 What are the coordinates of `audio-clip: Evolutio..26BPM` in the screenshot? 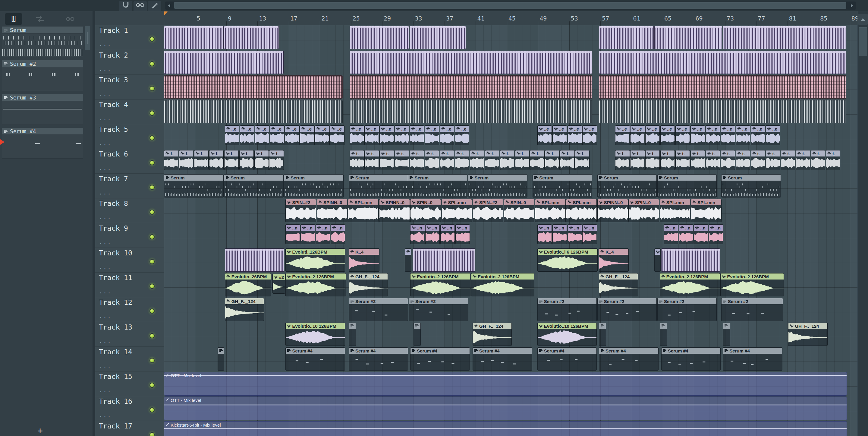 It's located at (248, 285).